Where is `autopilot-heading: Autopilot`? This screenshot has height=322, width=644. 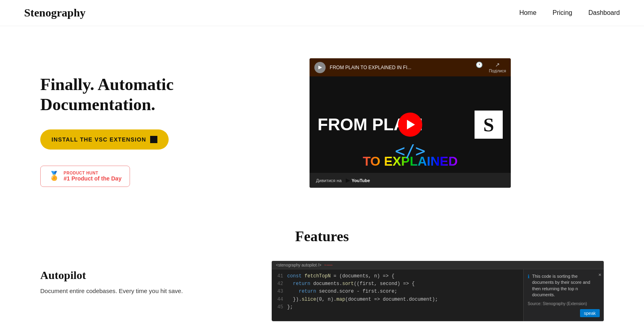 autopilot-heading: Autopilot is located at coordinates (144, 275).